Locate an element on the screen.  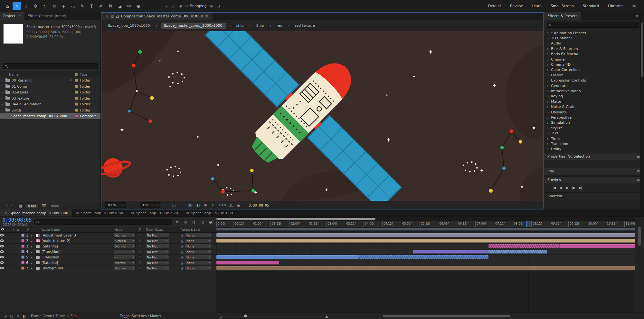
play-button: ▶ is located at coordinates (567, 188).